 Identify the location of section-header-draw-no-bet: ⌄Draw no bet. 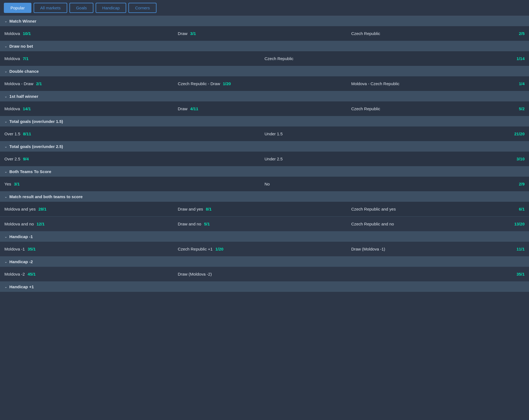
(264, 46).